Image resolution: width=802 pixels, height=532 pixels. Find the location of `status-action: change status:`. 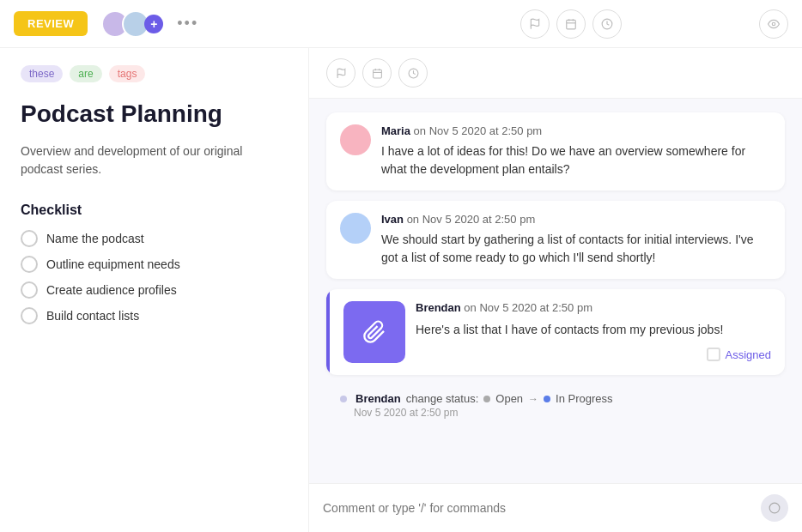

status-action: change status: is located at coordinates (443, 398).